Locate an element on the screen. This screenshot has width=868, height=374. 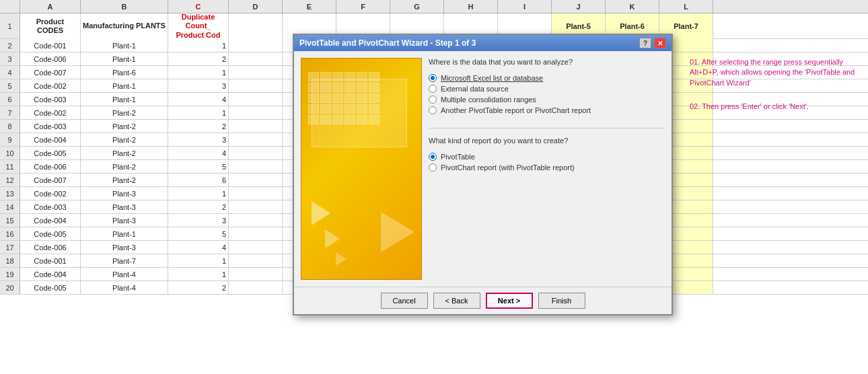
radio-pivotchart-label: PivotChart report (with PivotTable repor… is located at coordinates (507, 167).